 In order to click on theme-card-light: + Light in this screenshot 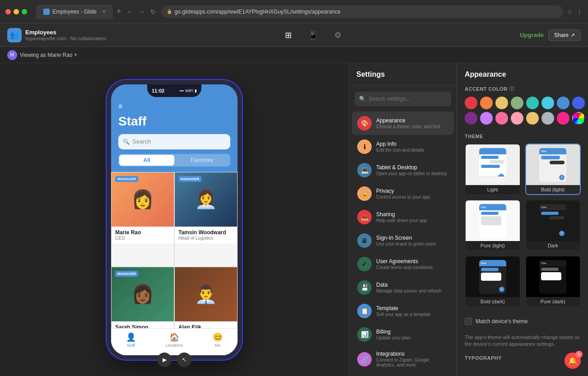, I will do `click(493, 169)`.